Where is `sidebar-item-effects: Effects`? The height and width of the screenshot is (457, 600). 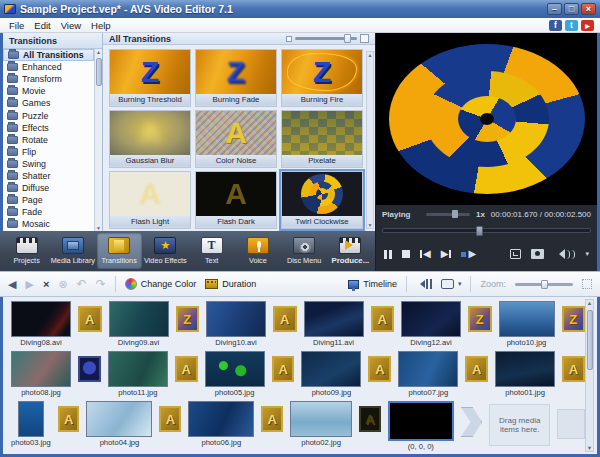 sidebar-item-effects: Effects is located at coordinates (48, 128).